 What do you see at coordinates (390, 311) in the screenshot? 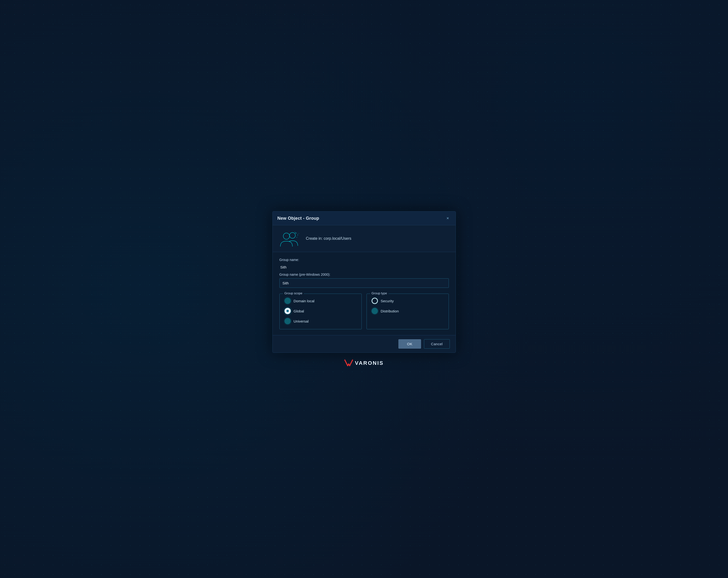
I see `radio-label-distribution: Distribution` at bounding box center [390, 311].